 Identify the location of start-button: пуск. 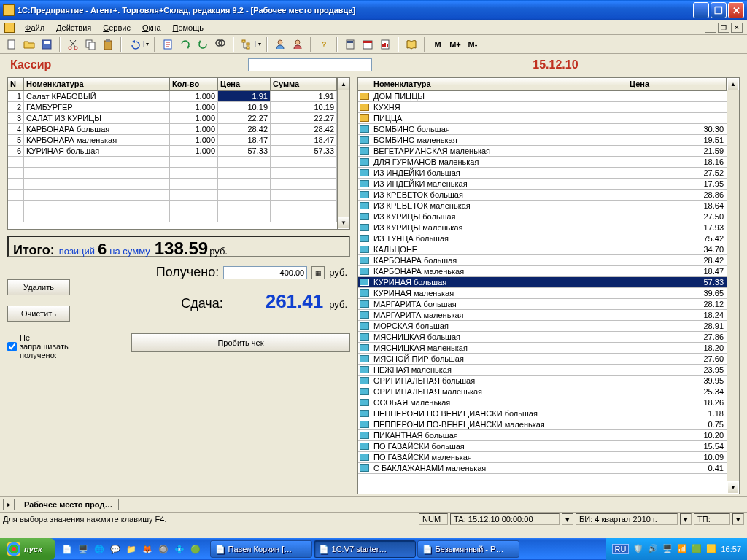
(28, 549).